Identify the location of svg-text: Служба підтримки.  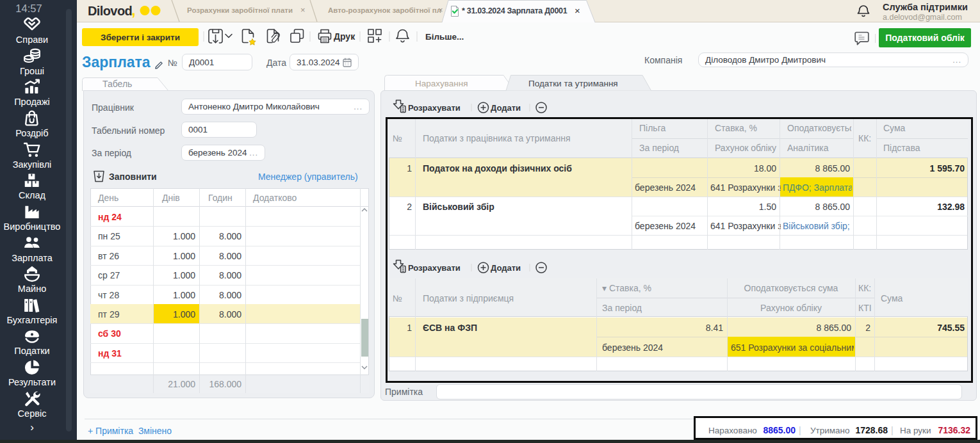
(925, 7).